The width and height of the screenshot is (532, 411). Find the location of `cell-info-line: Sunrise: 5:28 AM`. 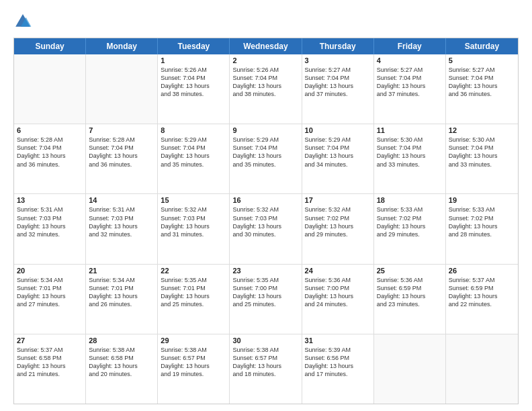

cell-info-line: Sunrise: 5:28 AM is located at coordinates (50, 140).